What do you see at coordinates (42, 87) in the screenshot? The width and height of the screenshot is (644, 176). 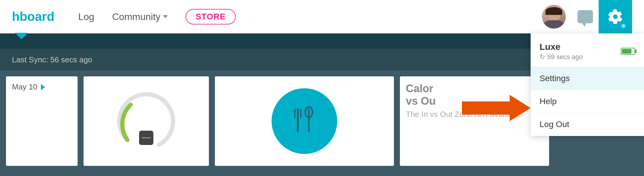 I see `date-nav: May 10` at bounding box center [42, 87].